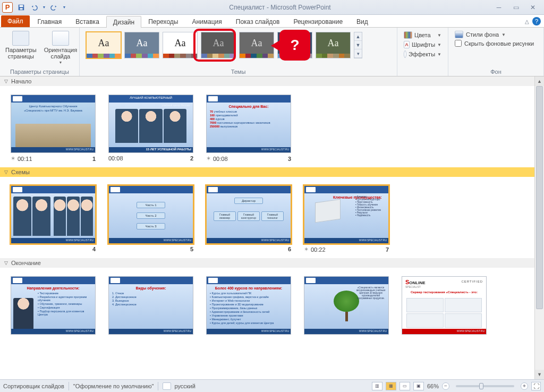 This screenshot has height=392, width=544. Describe the element at coordinates (496, 35) in the screenshot. I see `bg-styles-button: Стили фона▼` at that location.